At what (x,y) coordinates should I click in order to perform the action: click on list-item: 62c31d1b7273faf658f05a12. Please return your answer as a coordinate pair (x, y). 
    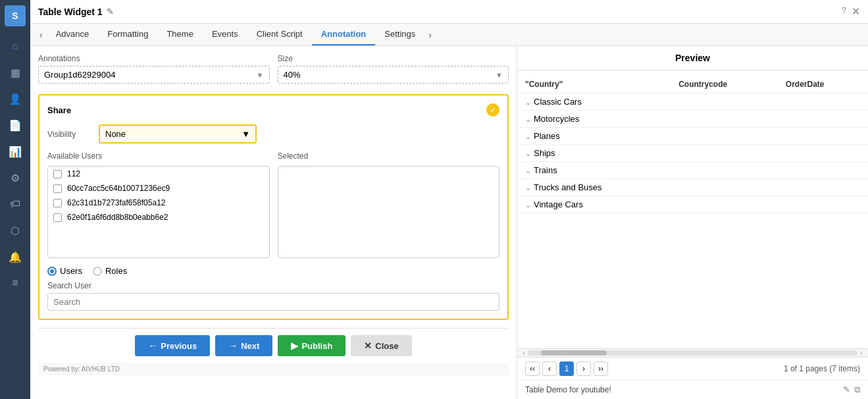
    Looking at the image, I should click on (159, 203).